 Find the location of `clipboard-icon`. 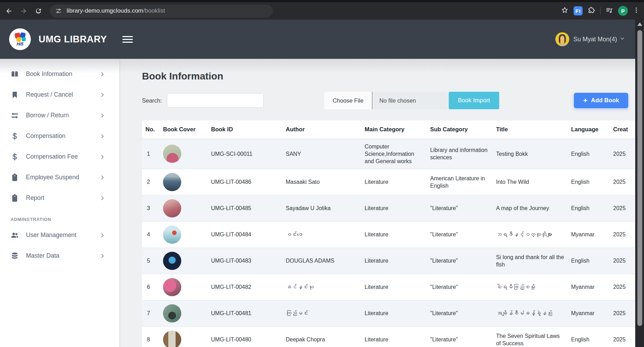

clipboard-icon is located at coordinates (15, 178).